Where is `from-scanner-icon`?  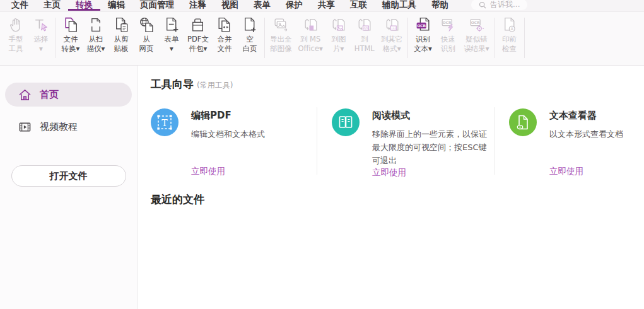 from-scanner-icon is located at coordinates (96, 25).